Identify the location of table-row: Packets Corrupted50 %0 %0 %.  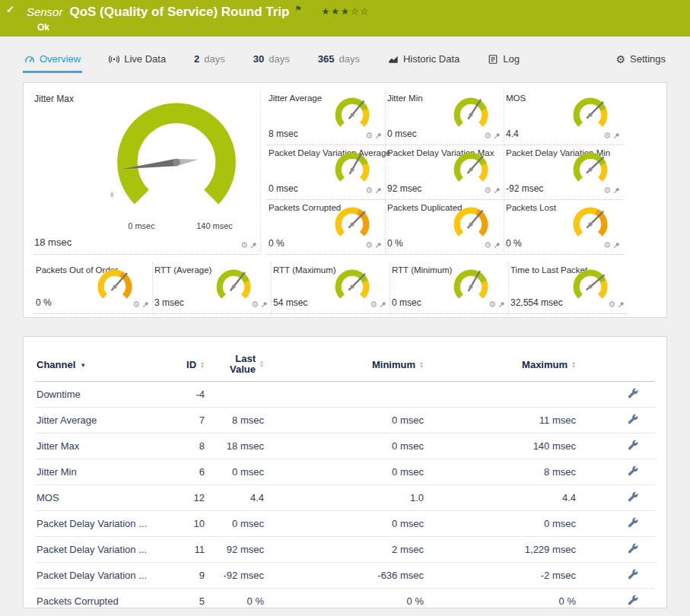
(345, 599).